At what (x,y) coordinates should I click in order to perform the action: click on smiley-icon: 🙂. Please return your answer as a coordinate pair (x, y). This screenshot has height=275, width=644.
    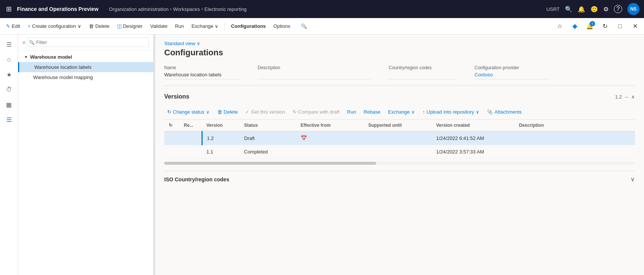
    Looking at the image, I should click on (594, 9).